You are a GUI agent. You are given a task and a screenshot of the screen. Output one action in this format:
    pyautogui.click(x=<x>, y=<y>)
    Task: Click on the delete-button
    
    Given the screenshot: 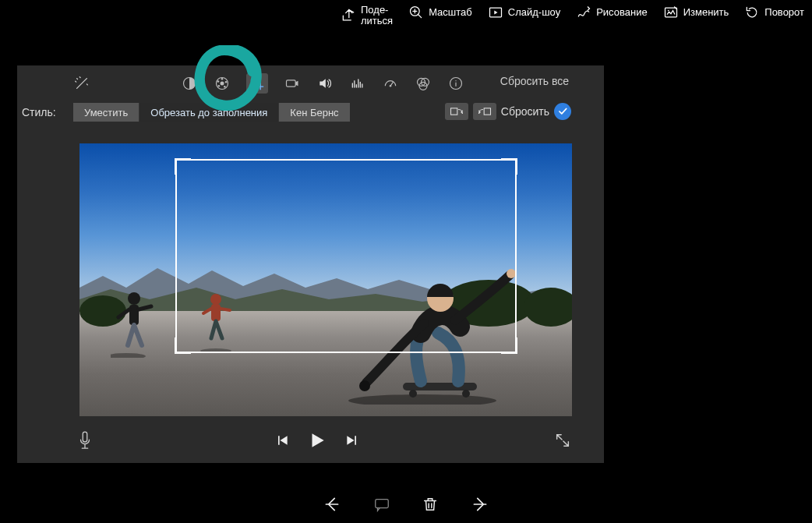 What is the action you would take?
    pyautogui.click(x=430, y=504)
    